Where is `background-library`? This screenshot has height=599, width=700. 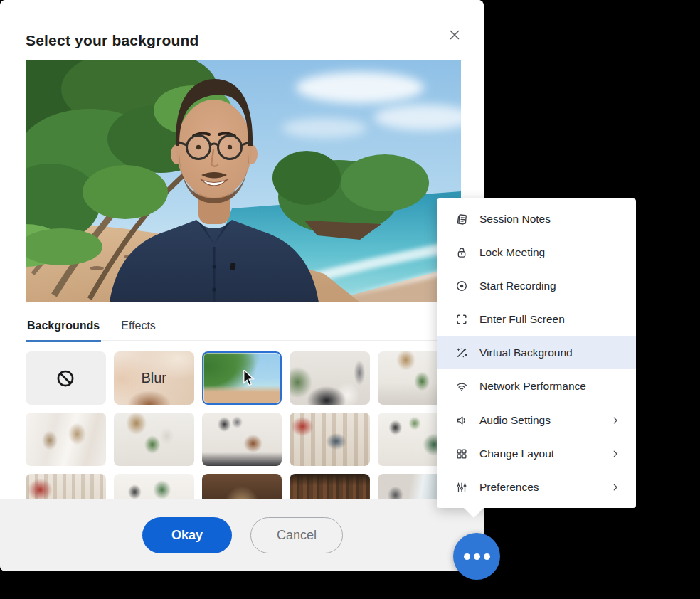 background-library is located at coordinates (330, 487).